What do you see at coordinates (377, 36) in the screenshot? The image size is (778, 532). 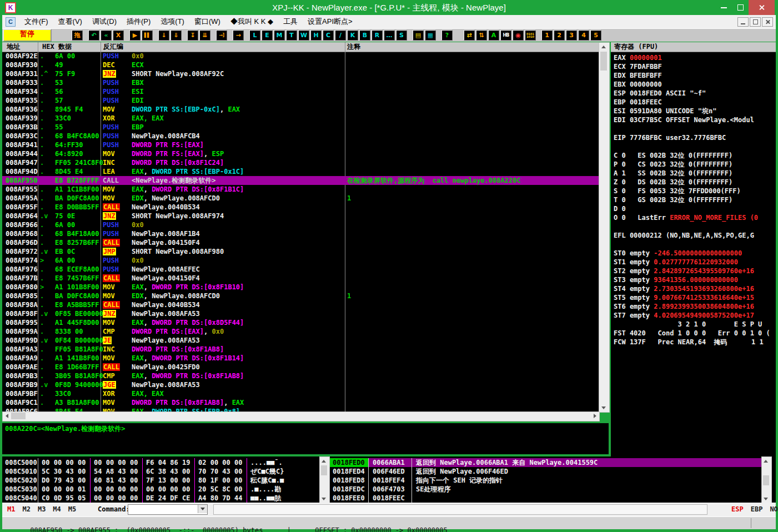 I see `references-button: R` at bounding box center [377, 36].